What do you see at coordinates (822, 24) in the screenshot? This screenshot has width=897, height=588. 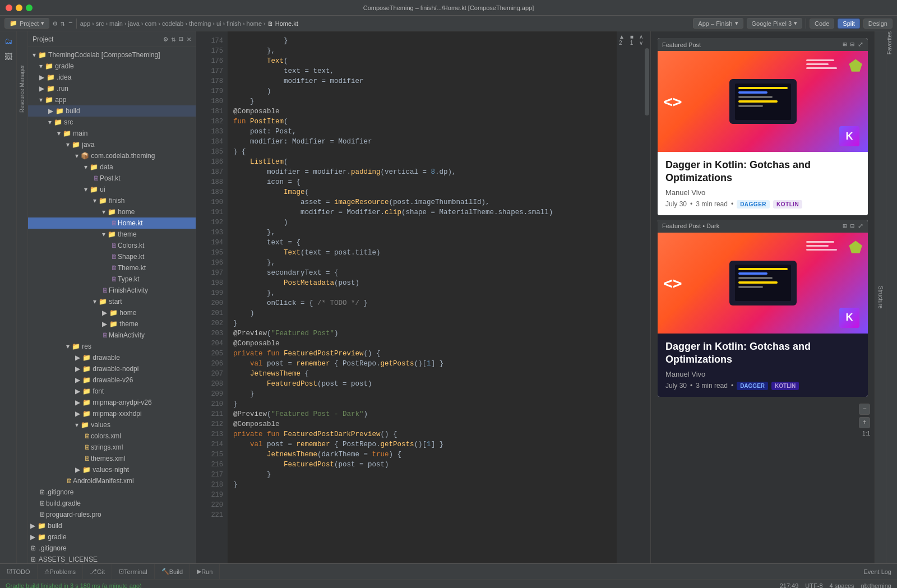 I see `view-code-button: Code` at bounding box center [822, 24].